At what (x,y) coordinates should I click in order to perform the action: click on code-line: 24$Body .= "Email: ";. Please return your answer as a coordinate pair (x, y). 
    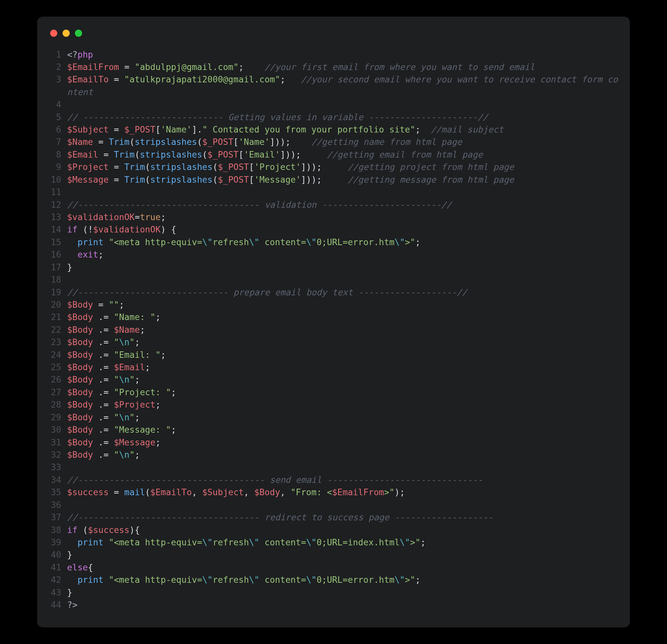
    Looking at the image, I should click on (334, 355).